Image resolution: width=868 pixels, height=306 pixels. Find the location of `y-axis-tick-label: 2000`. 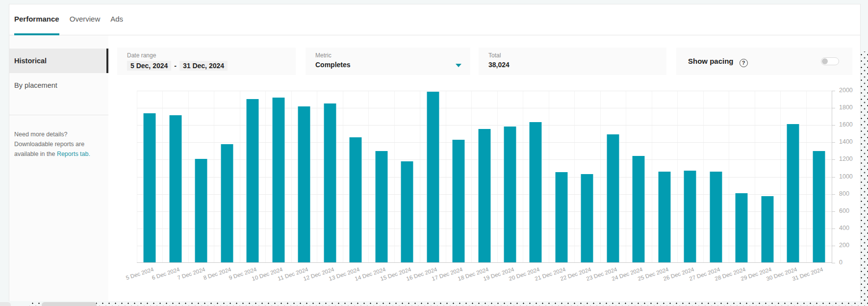

y-axis-tick-label: 2000 is located at coordinates (851, 90).